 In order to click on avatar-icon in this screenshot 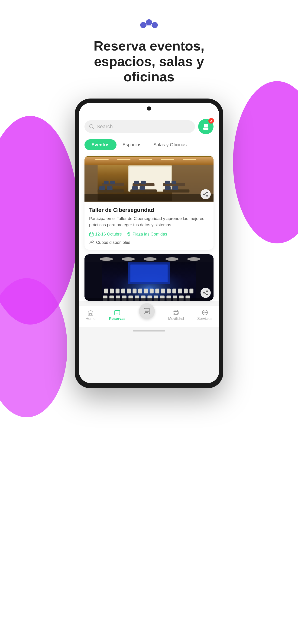, I will do `click(206, 126)`.